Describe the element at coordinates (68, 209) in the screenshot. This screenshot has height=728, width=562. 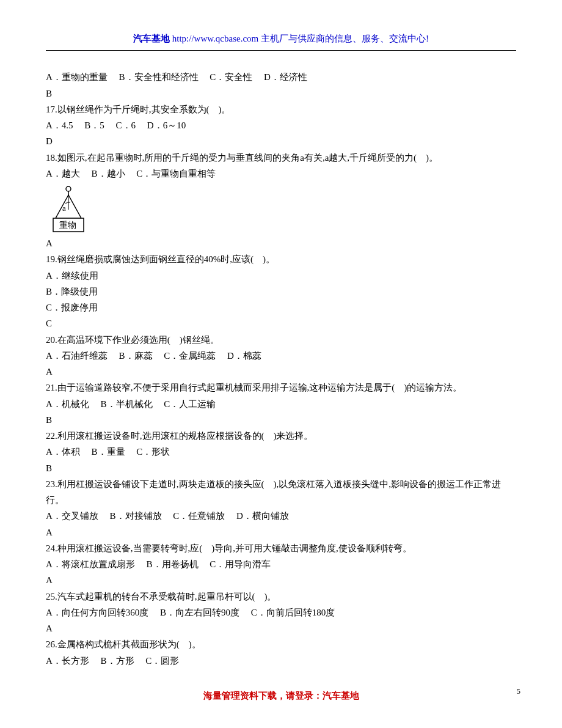
I see `hoist-diagram-icon: a 重物` at that location.